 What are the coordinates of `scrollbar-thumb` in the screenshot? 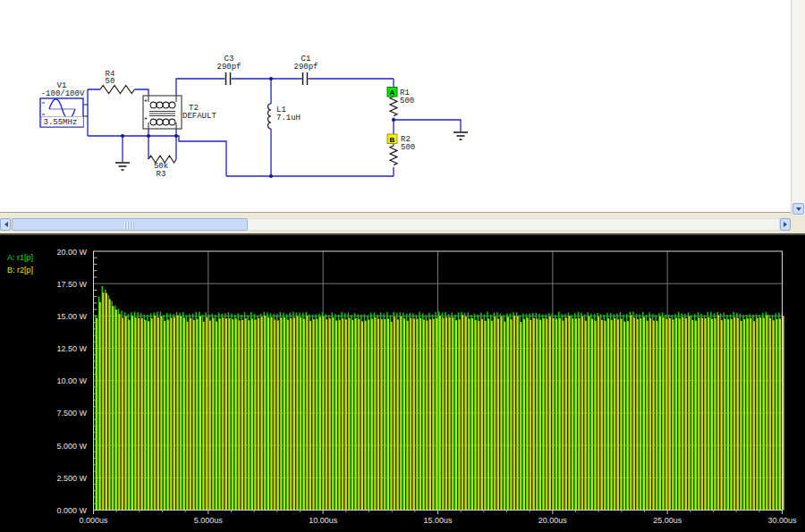 It's located at (130, 224).